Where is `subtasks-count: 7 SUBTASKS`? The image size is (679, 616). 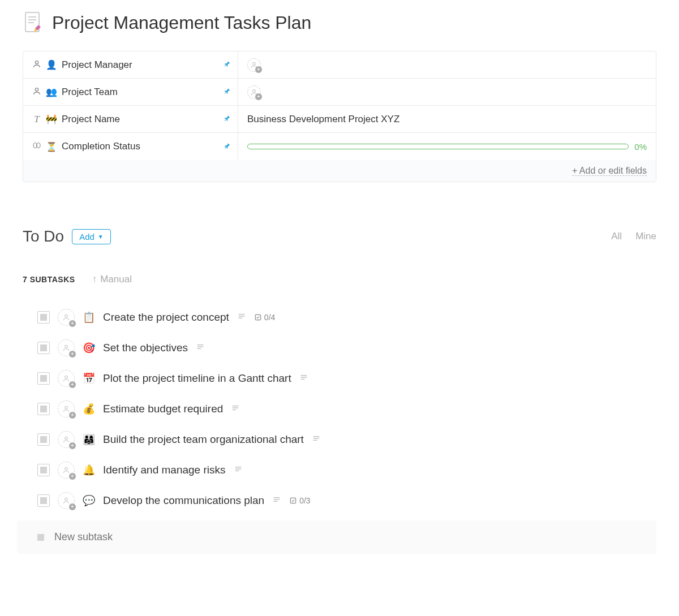 subtasks-count: 7 SUBTASKS is located at coordinates (49, 279).